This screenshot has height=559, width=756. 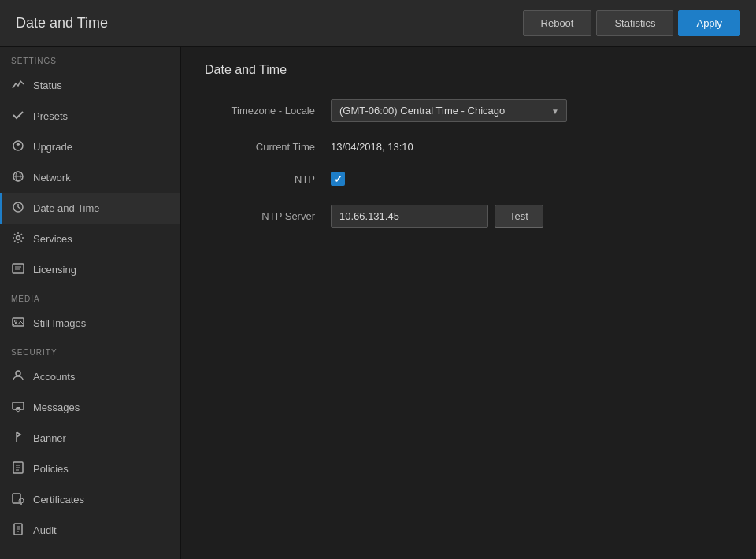 What do you see at coordinates (90, 208) in the screenshot?
I see `sidebar-item-date-and-time: Date and Time` at bounding box center [90, 208].